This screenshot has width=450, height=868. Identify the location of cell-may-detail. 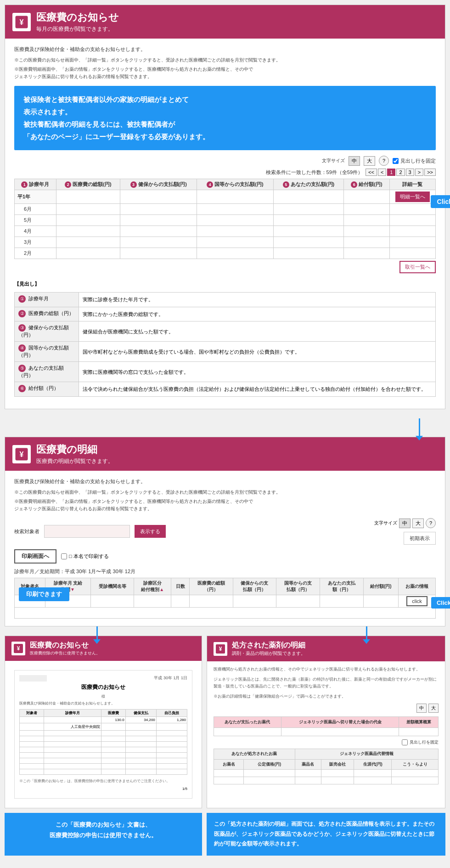
(412, 220).